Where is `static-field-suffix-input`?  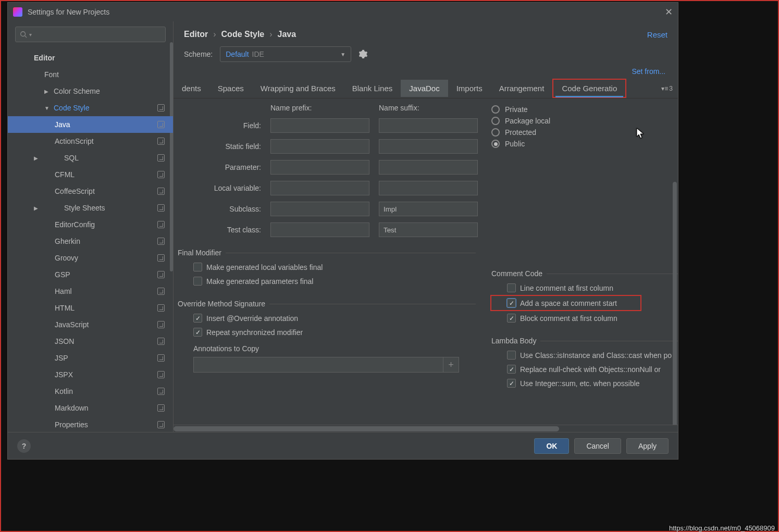 static-field-suffix-input is located at coordinates (428, 146).